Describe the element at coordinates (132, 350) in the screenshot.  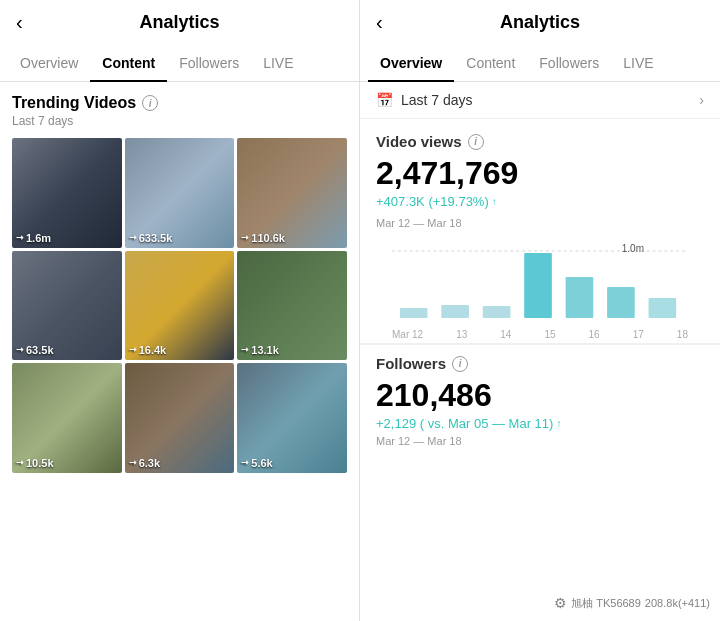
I see `arrow-icon-5: ↗` at that location.